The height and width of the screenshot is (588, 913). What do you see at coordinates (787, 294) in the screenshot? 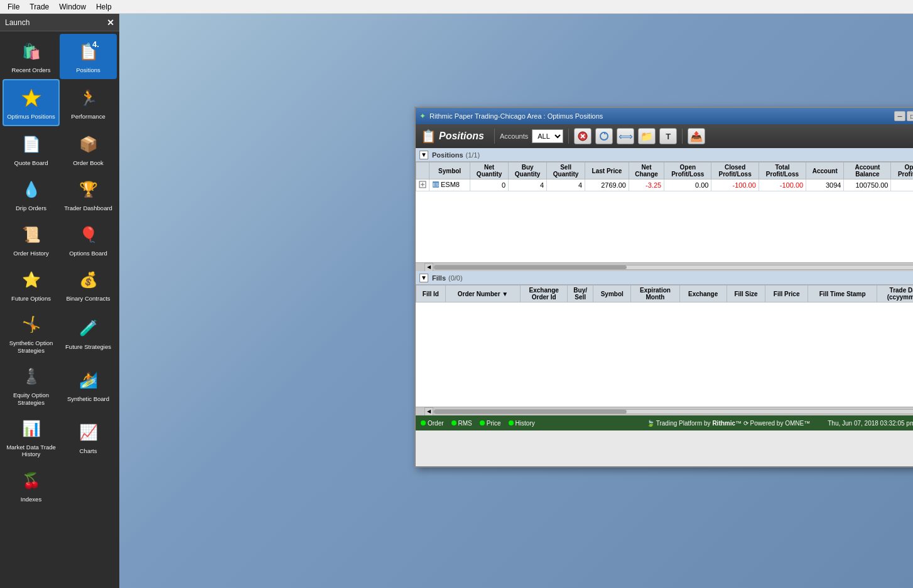
I see `col-fill-price: Fill Price` at bounding box center [787, 294].